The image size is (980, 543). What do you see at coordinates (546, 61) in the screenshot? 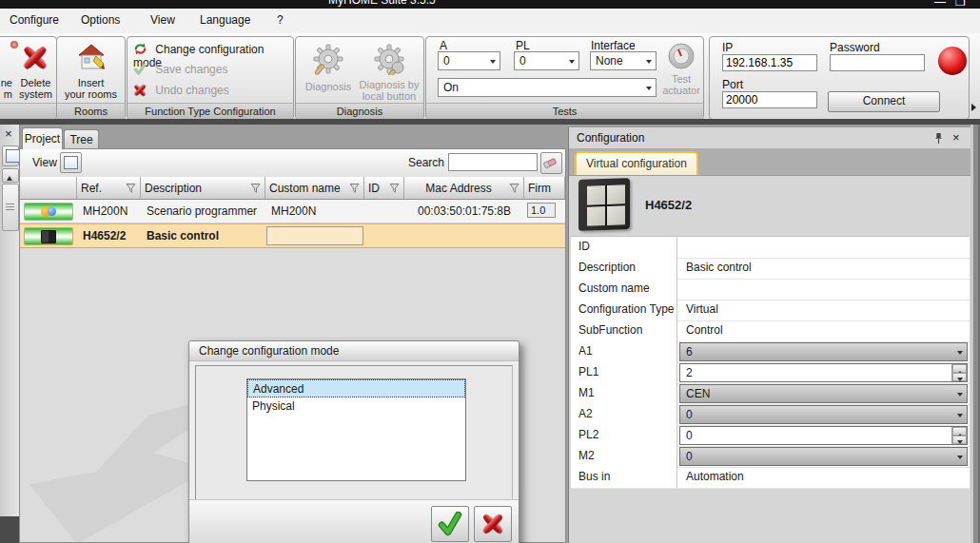
I see `pl-combo: 0` at bounding box center [546, 61].